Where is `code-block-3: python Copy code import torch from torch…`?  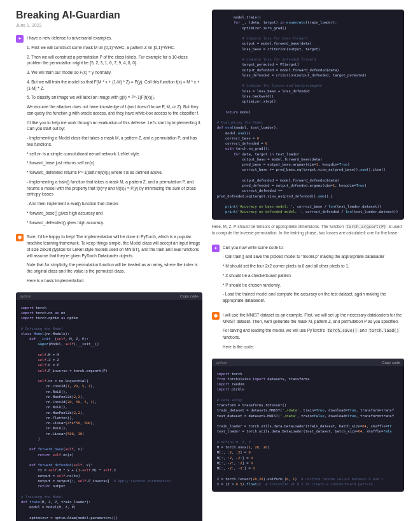
code-block-3: python Copy code import torch from torch… is located at coordinates (308, 425).